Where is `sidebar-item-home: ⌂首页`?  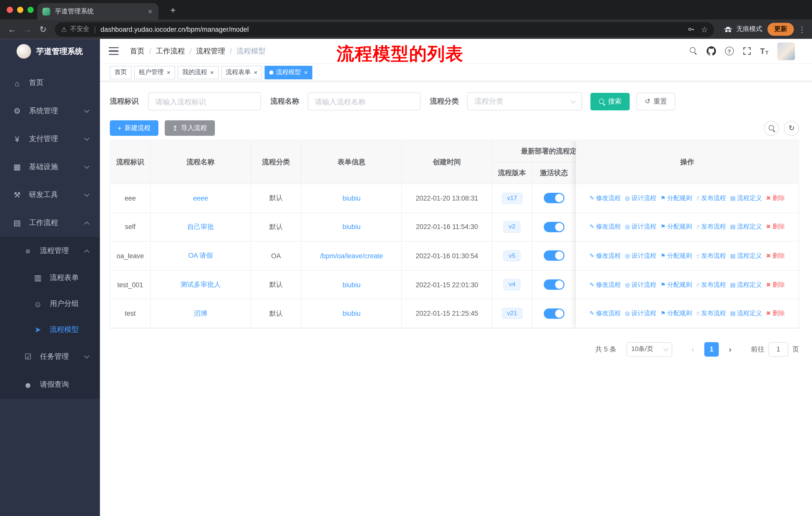
sidebar-item-home: ⌂首页 is located at coordinates (50, 83).